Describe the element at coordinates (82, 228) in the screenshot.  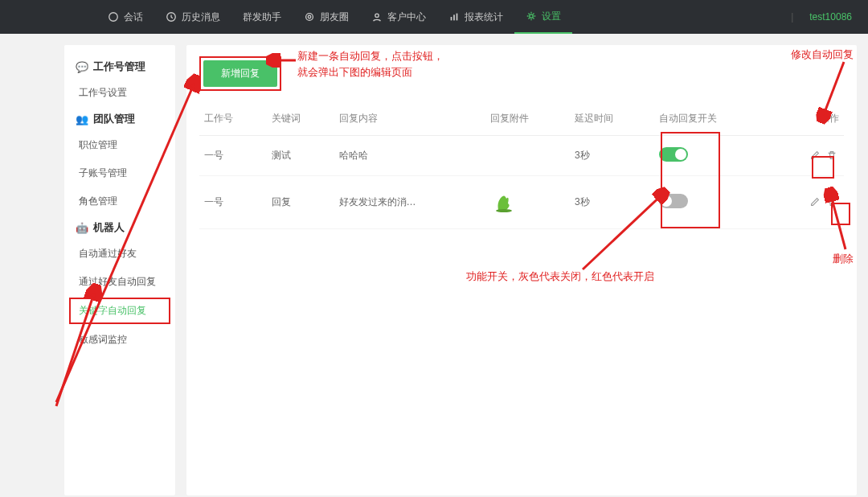
I see `robot-icon: 🤖` at that location.